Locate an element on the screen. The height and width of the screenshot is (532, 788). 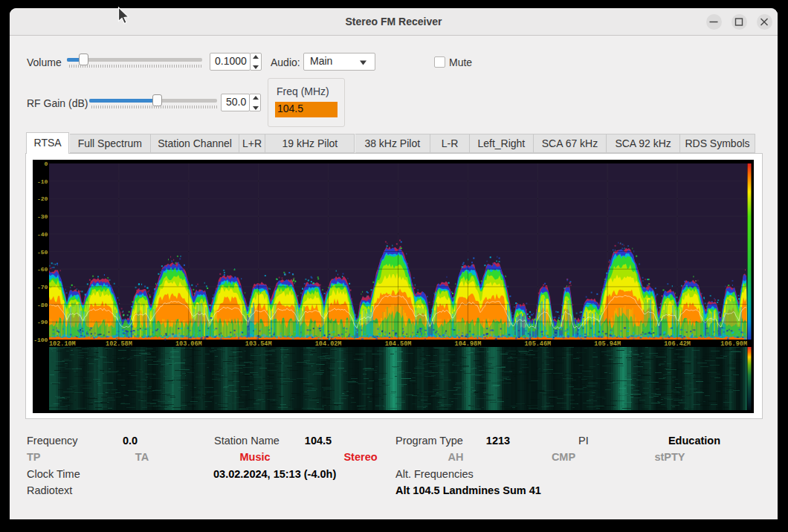
svg-text: -10 is located at coordinates (43, 181).